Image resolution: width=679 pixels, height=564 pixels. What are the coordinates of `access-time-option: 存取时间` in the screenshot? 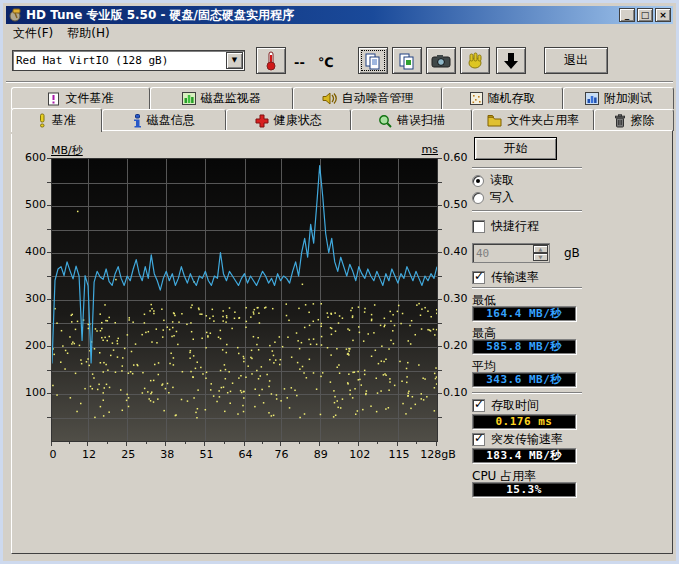 It's located at (531, 406).